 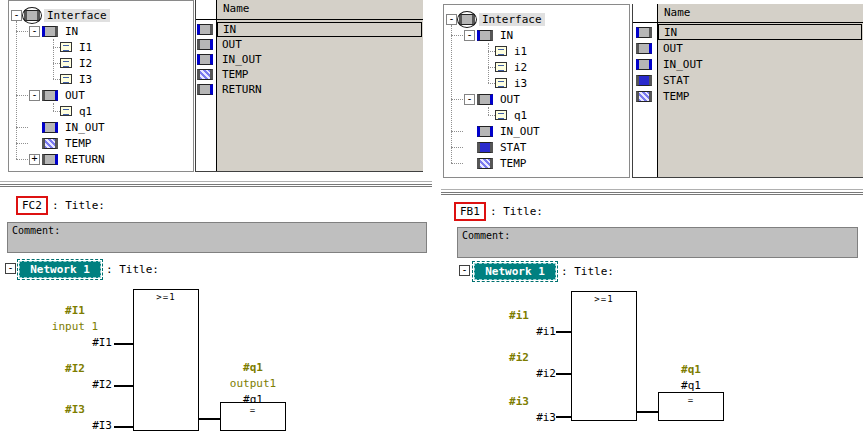 I want to click on tree-item-label: I2, so click(x=86, y=64).